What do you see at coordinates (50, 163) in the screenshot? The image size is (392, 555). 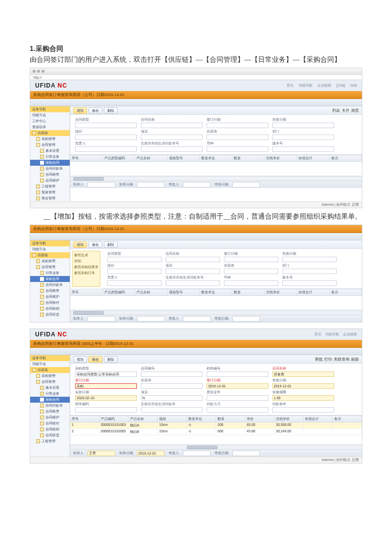 I see `sidebar-item-selected: 采购合同` at bounding box center [50, 163].